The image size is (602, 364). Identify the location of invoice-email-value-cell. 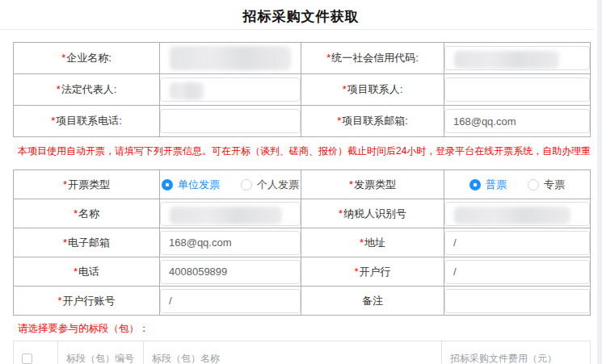
(231, 243).